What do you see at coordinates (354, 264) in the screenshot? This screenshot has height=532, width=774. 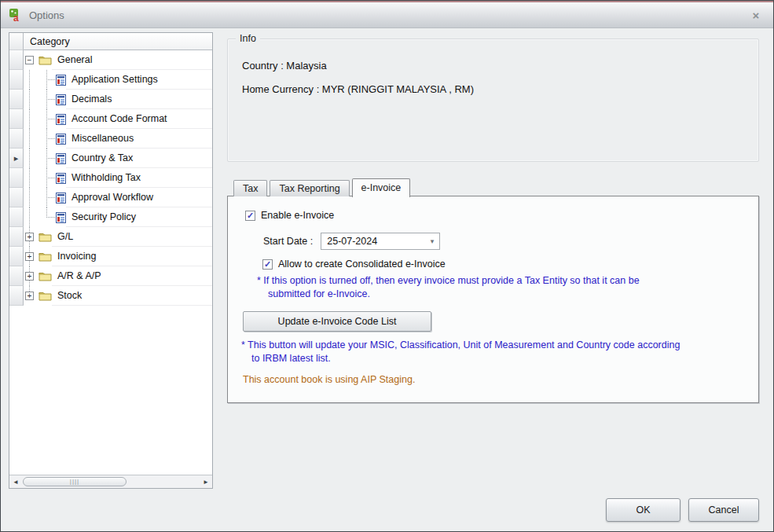 I see `consolidated-einvoice-row: ✓ Allow to create Consolidated e-Invoice` at bounding box center [354, 264].